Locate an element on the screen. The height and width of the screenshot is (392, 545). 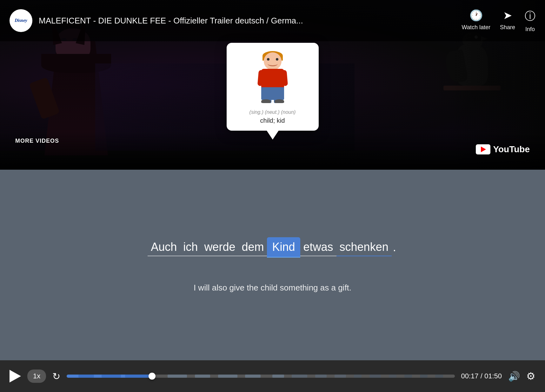
yt-play-icon is located at coordinates (483, 149).